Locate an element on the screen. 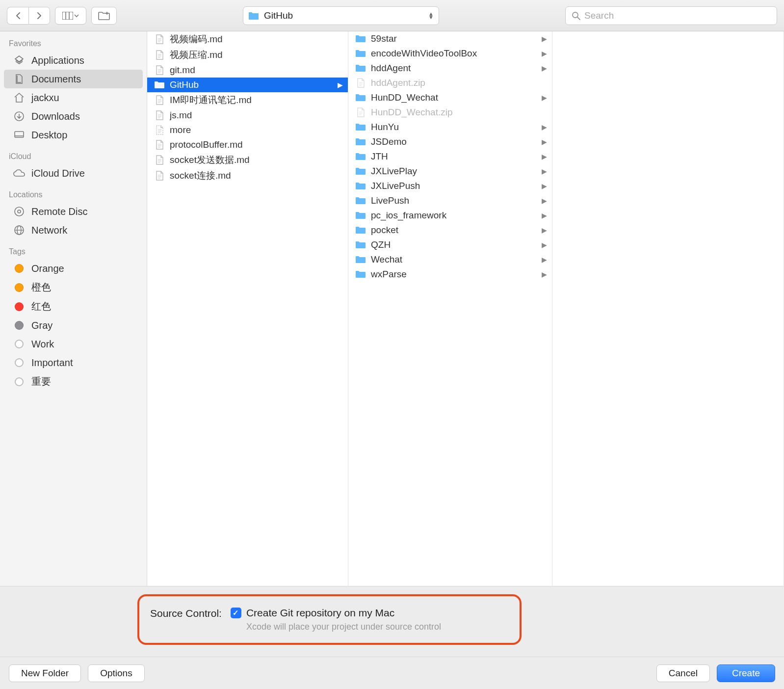  sidebar-item: Desktop is located at coordinates (74, 135).